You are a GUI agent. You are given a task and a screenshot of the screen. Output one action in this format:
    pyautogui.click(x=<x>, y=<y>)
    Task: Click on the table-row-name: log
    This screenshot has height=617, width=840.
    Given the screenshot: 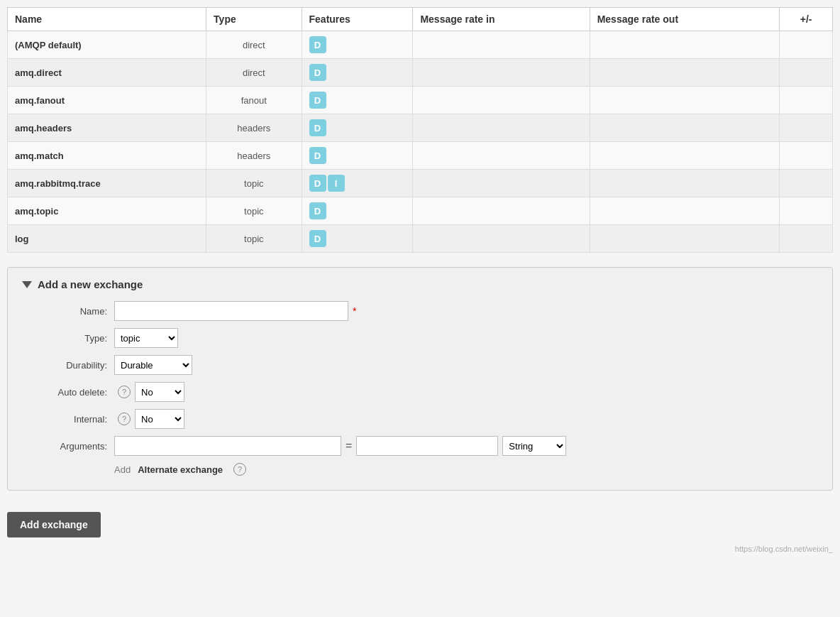 What is the action you would take?
    pyautogui.click(x=107, y=239)
    